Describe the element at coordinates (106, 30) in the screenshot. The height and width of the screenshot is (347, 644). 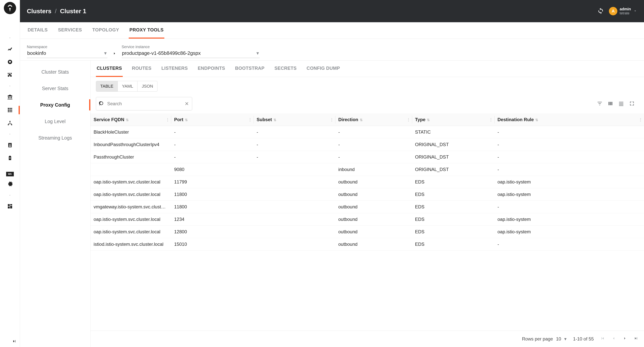
I see `tab-topology: TOPOLOGY` at that location.